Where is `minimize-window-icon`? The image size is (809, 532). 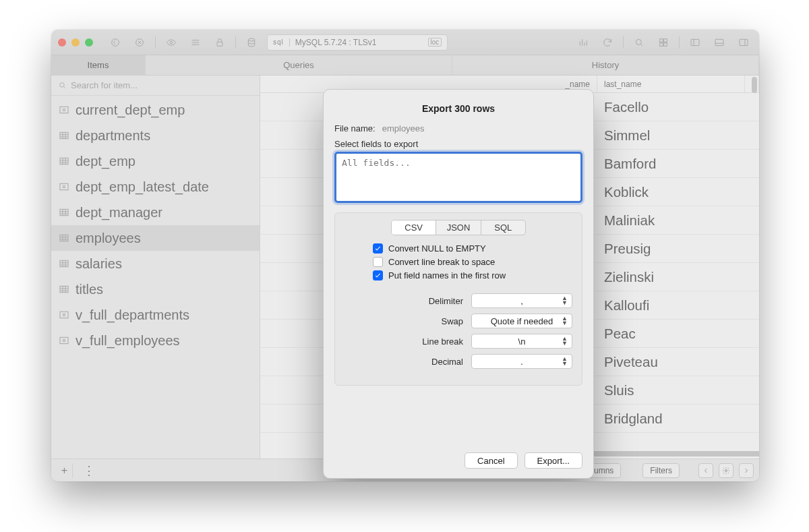 minimize-window-icon is located at coordinates (76, 42).